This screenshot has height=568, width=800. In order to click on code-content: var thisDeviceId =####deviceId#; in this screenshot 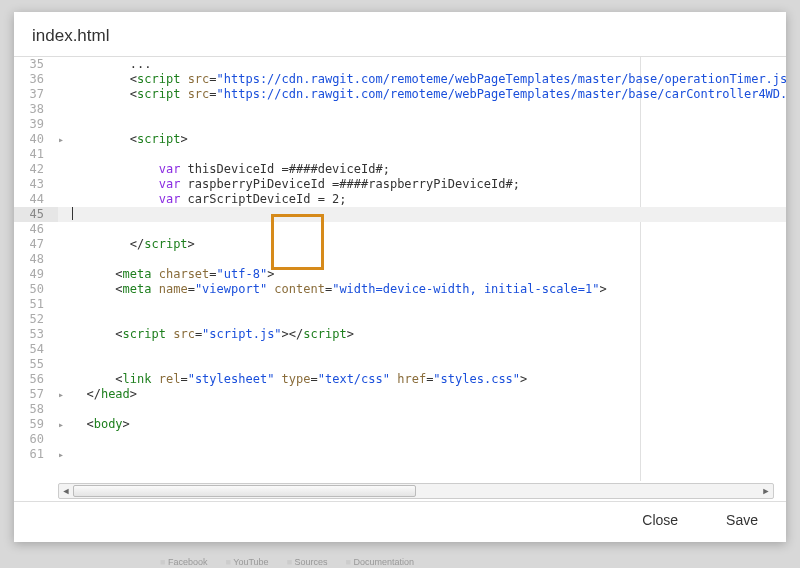, I will do `click(429, 170)`.